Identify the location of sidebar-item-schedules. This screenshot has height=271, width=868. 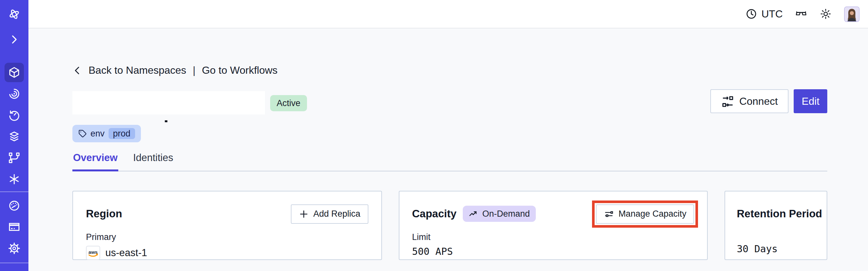
(14, 115).